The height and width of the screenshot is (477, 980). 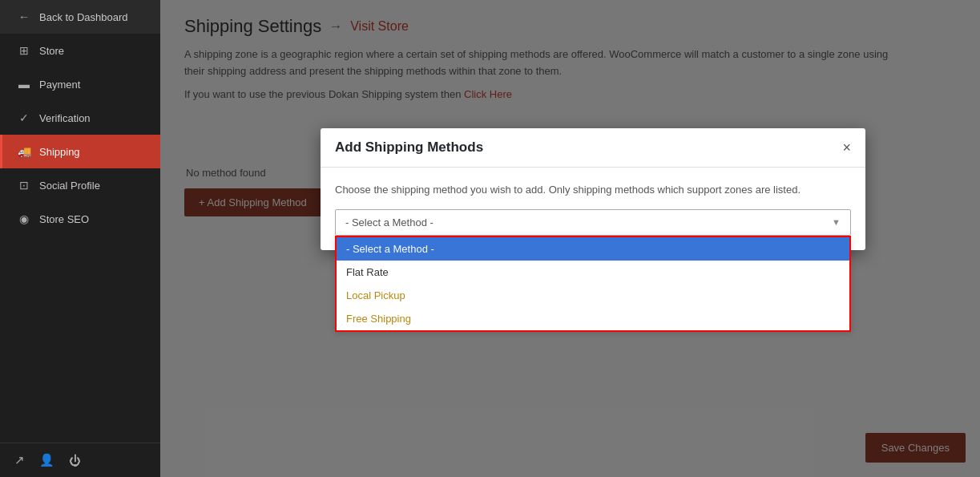 I want to click on sidebar-label-back: Back to Dashboard, so click(x=83, y=18).